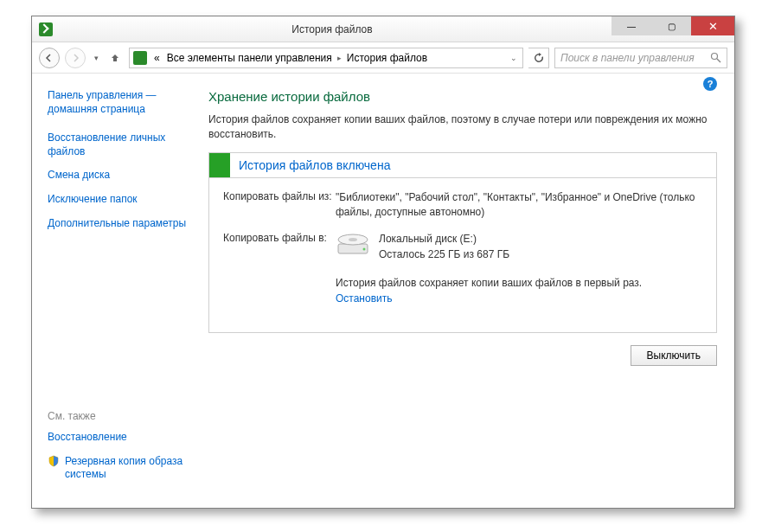  Describe the element at coordinates (125, 438) in the screenshot. I see `sidebar-link-recovery: Восстановление` at that location.